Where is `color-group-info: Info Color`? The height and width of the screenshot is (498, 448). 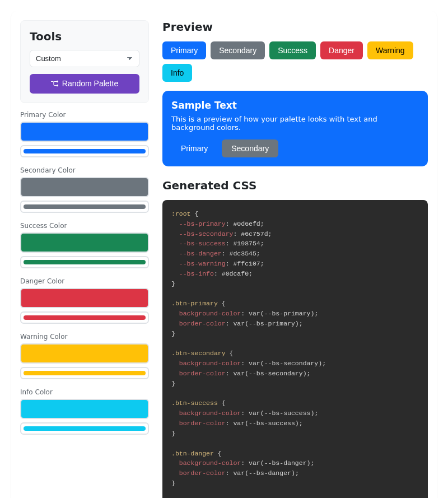 color-group-info: Info Color is located at coordinates (85, 411).